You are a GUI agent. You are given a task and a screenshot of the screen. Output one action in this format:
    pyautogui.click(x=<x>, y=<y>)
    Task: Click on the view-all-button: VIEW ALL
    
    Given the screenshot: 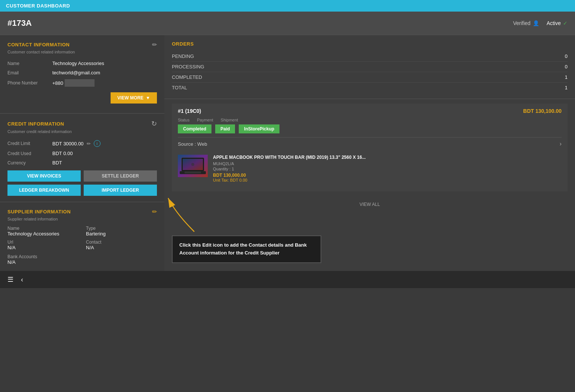 What is the action you would take?
    pyautogui.click(x=370, y=204)
    